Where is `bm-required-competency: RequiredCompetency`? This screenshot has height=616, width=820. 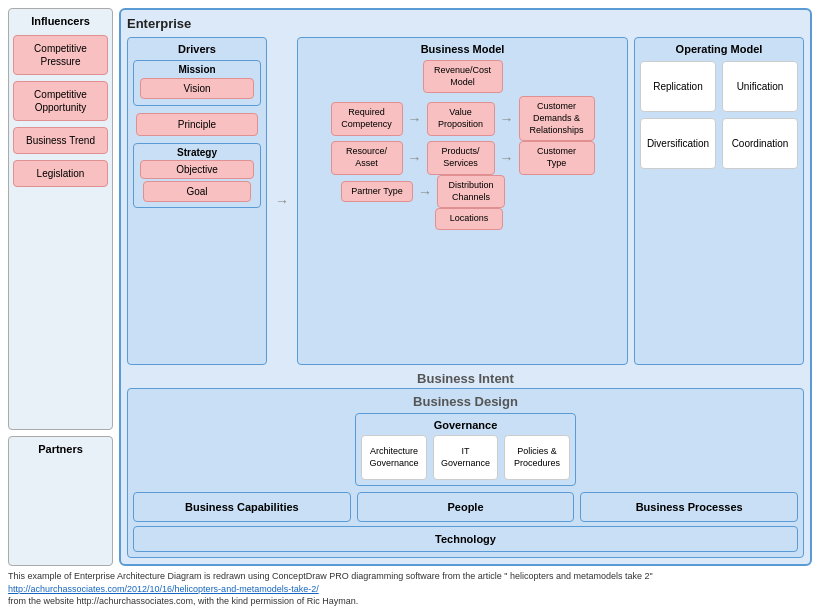 bm-required-competency: RequiredCompetency is located at coordinates (367, 118).